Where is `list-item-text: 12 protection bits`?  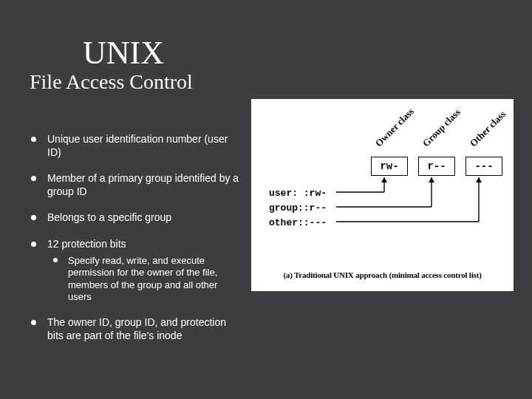
list-item-text: 12 protection bits is located at coordinates (87, 244).